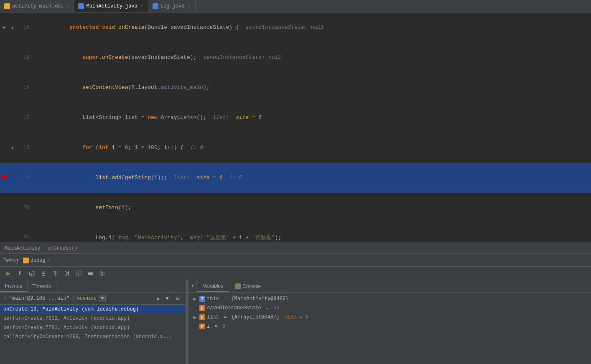 This screenshot has width=591, height=364. I want to click on settings-button, so click(102, 273).